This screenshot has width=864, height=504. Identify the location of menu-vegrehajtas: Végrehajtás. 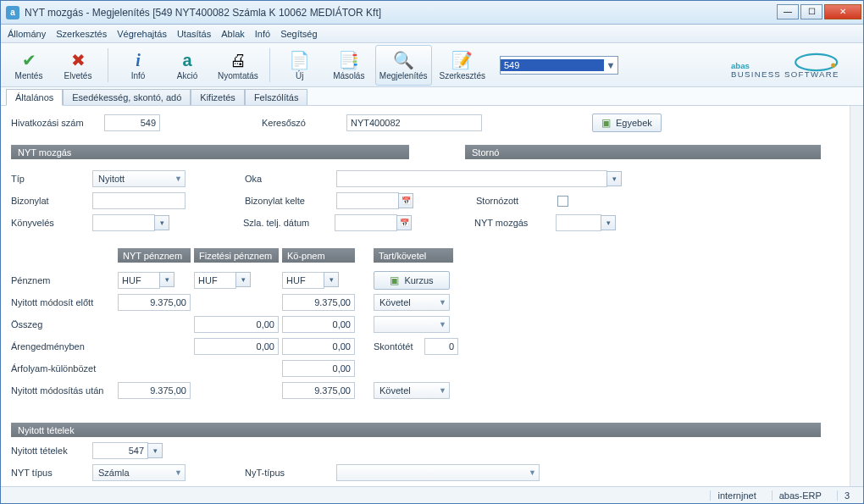
(142, 34).